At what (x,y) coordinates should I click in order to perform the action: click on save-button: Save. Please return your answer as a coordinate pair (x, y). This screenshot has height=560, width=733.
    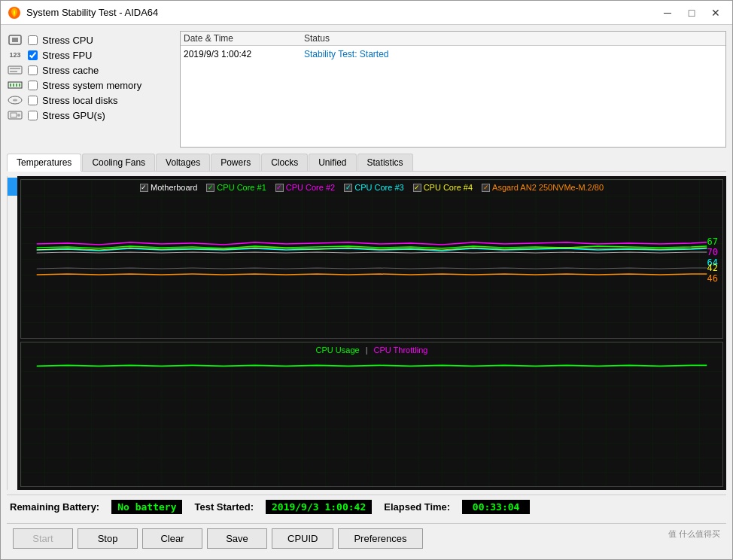
    Looking at the image, I should click on (237, 539).